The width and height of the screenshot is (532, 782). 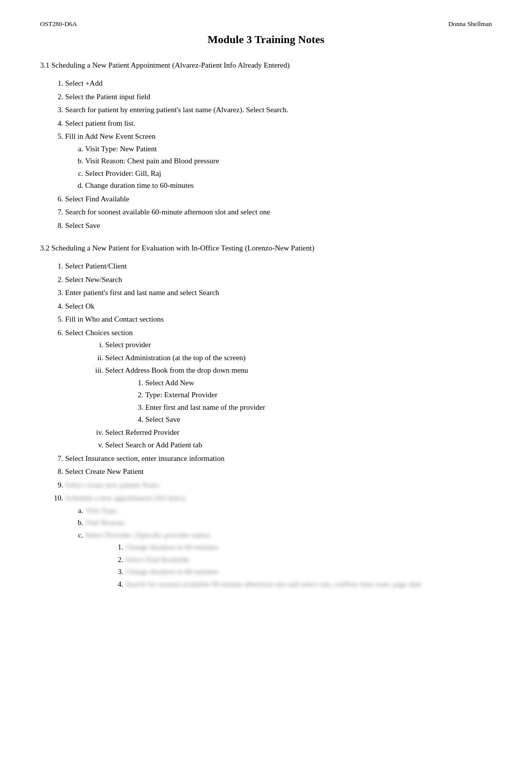 What do you see at coordinates (59, 24) in the screenshot?
I see `header-left: OST280-D6A` at bounding box center [59, 24].